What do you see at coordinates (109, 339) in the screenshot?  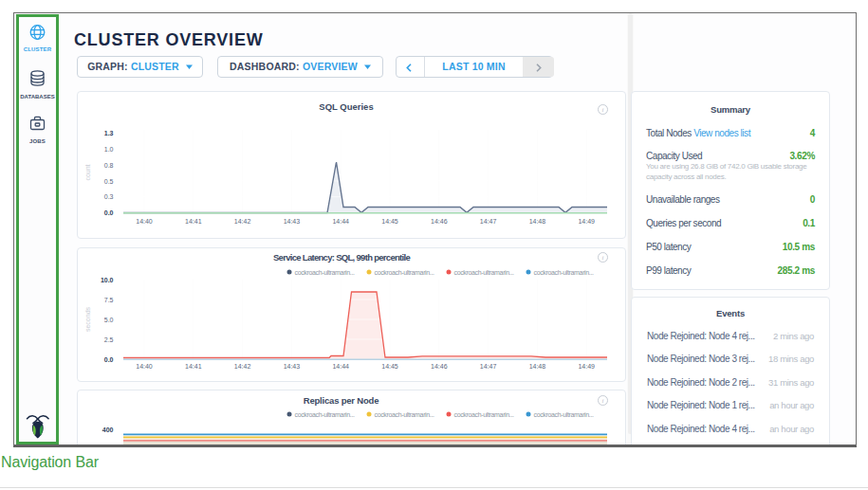 I see `svg-text: 2.5` at bounding box center [109, 339].